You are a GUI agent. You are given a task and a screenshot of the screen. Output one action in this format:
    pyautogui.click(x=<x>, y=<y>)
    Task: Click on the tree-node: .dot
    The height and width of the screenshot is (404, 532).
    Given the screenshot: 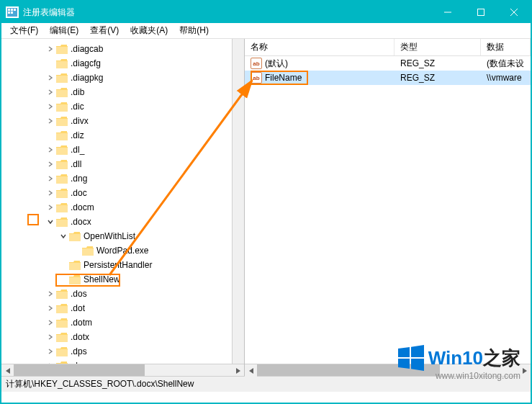 What is the action you would take?
    pyautogui.click(x=122, y=308)
    